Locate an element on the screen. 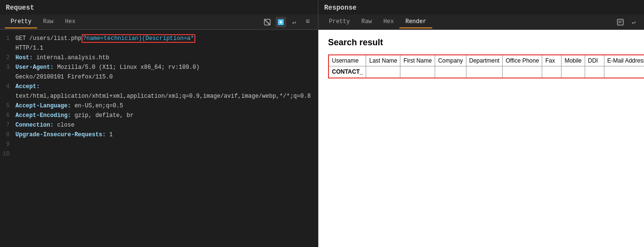 The width and height of the screenshot is (644, 247). tab-raw-request: Raw is located at coordinates (48, 22).